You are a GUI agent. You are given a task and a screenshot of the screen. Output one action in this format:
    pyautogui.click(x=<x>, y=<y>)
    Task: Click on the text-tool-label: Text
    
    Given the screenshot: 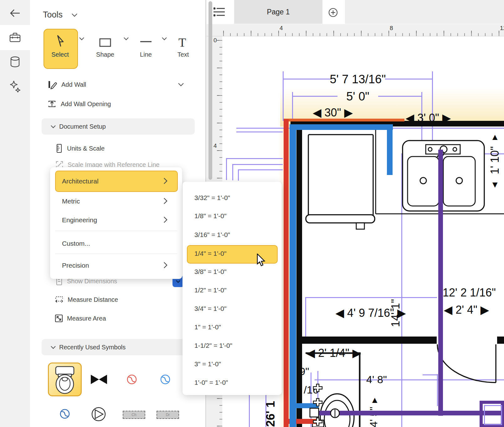 What is the action you would take?
    pyautogui.click(x=183, y=54)
    